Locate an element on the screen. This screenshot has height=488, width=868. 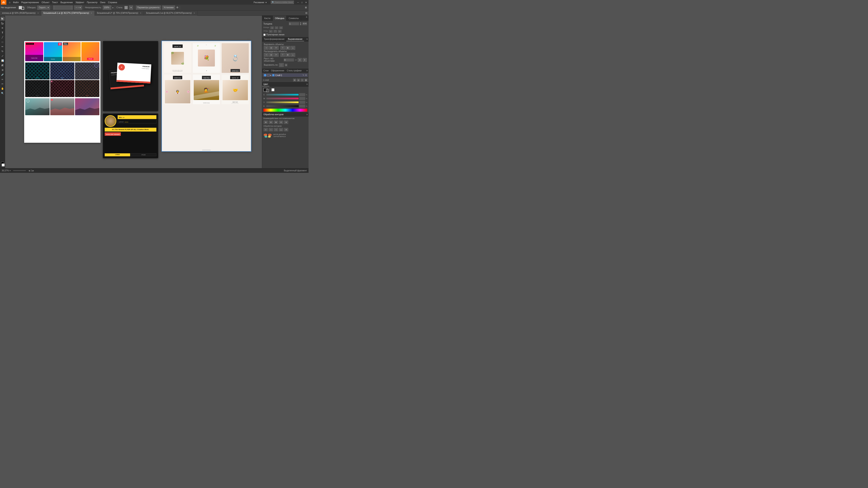
drawing-dropdown: ▾ is located at coordinates (266, 3).